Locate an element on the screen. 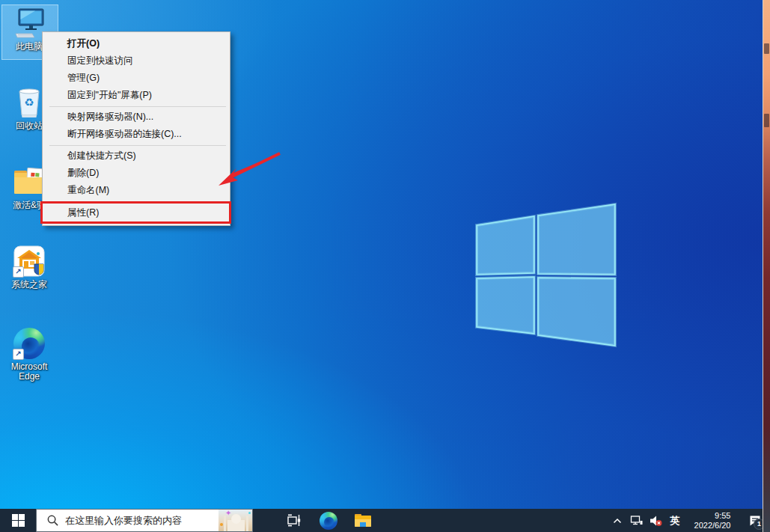 The height and width of the screenshot is (532, 770). tray-chevron-button is located at coordinates (617, 521).